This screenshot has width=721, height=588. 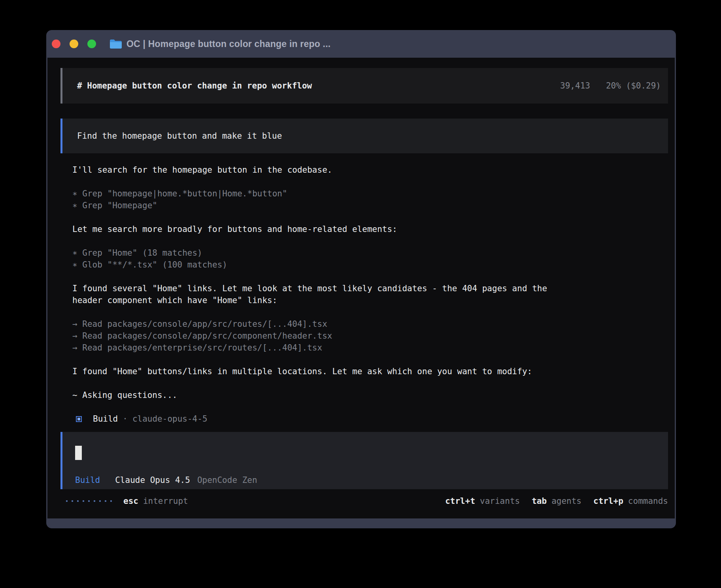 What do you see at coordinates (79, 419) in the screenshot?
I see `agent-icon` at bounding box center [79, 419].